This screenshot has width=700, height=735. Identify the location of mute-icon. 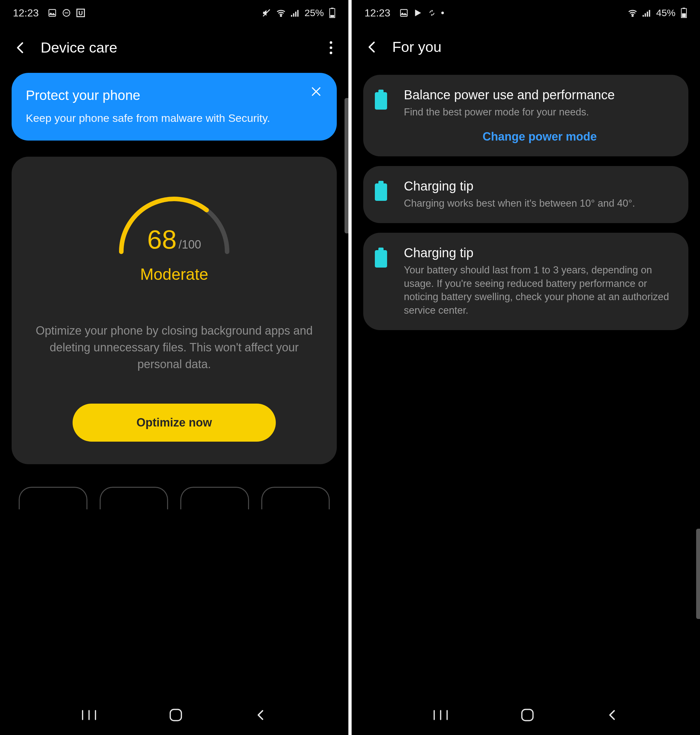
(266, 13).